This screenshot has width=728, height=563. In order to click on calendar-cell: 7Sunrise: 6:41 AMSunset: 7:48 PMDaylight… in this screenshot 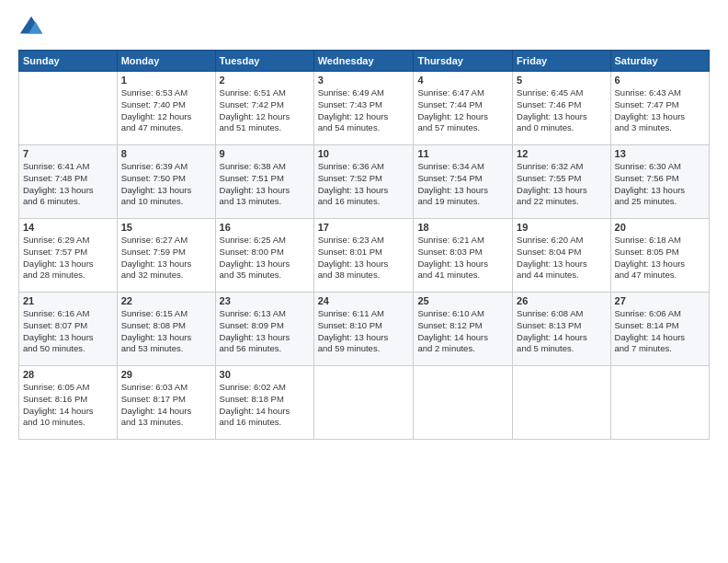, I will do `click(68, 182)`.